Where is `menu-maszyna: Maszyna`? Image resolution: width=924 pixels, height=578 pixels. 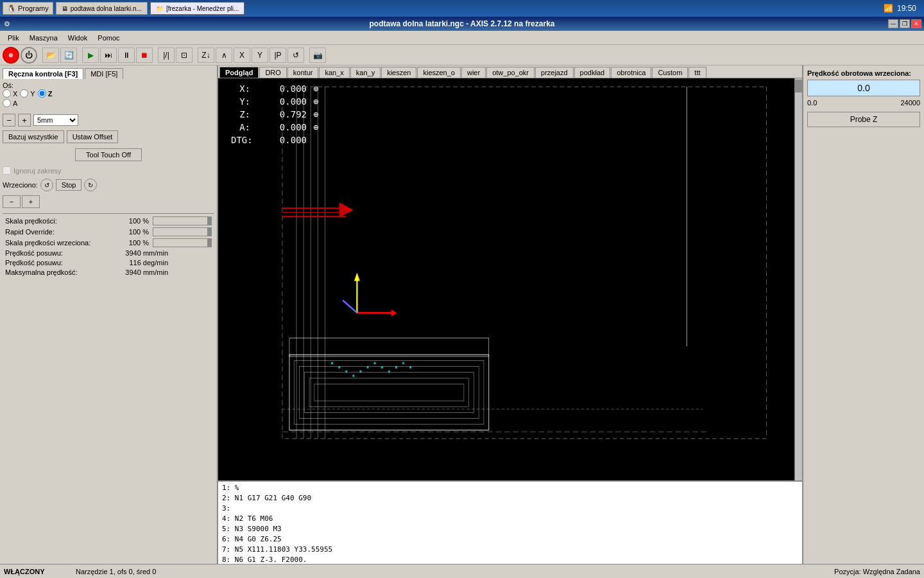
menu-maszyna: Maszyna is located at coordinates (44, 38).